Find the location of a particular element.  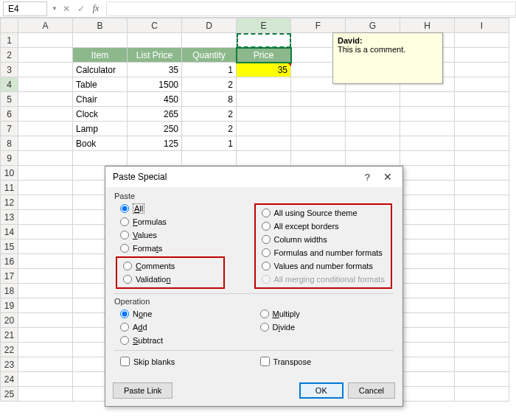

row-header-14: 14 is located at coordinates (10, 232).